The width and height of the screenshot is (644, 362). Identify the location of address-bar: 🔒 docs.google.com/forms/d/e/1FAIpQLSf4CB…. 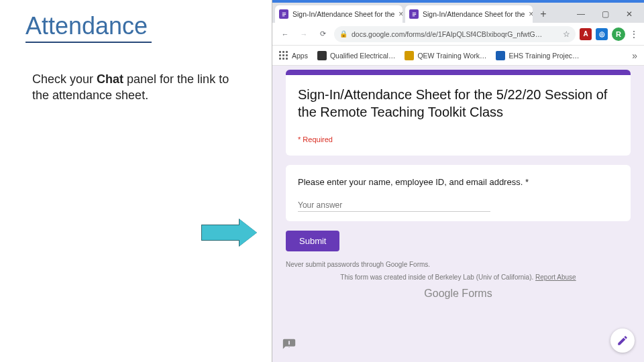
(455, 34).